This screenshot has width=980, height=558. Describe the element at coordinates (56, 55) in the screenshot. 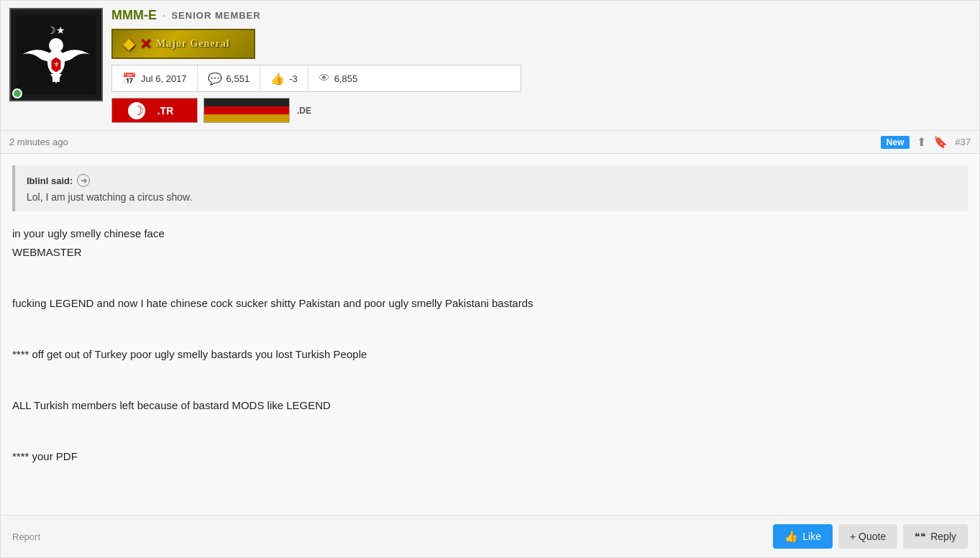

I see `avatar: ☽★ ⚜` at that location.